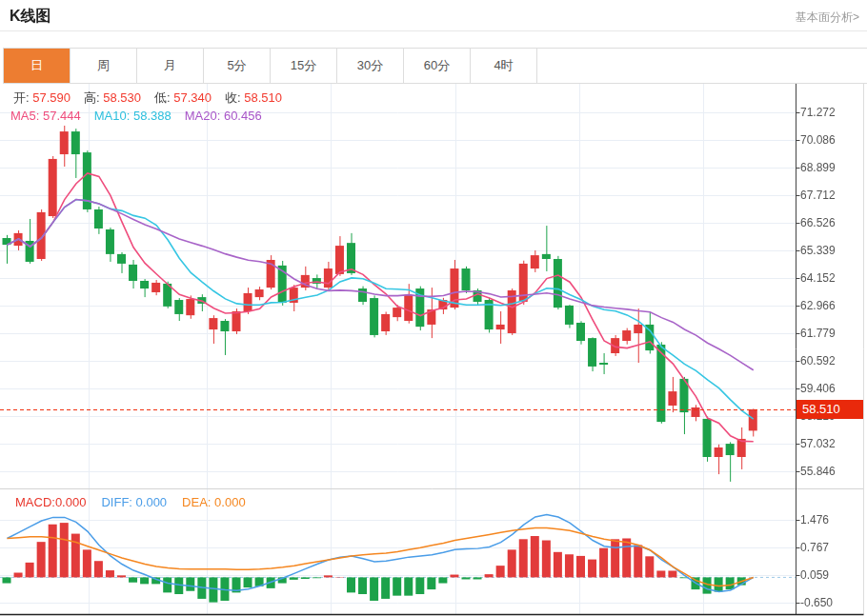 Image resolution: width=867 pixels, height=616 pixels. I want to click on y-axis-tick-label: 0.767, so click(831, 547).